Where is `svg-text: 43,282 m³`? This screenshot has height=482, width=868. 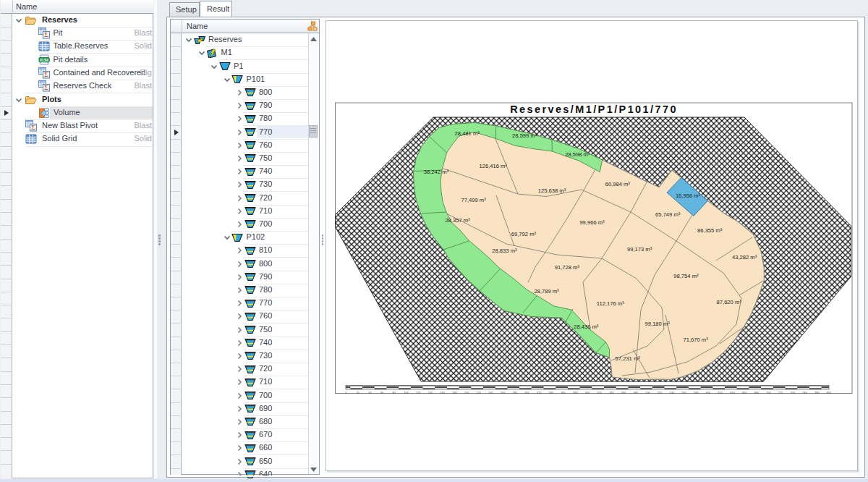
svg-text: 43,282 m³ is located at coordinates (745, 258).